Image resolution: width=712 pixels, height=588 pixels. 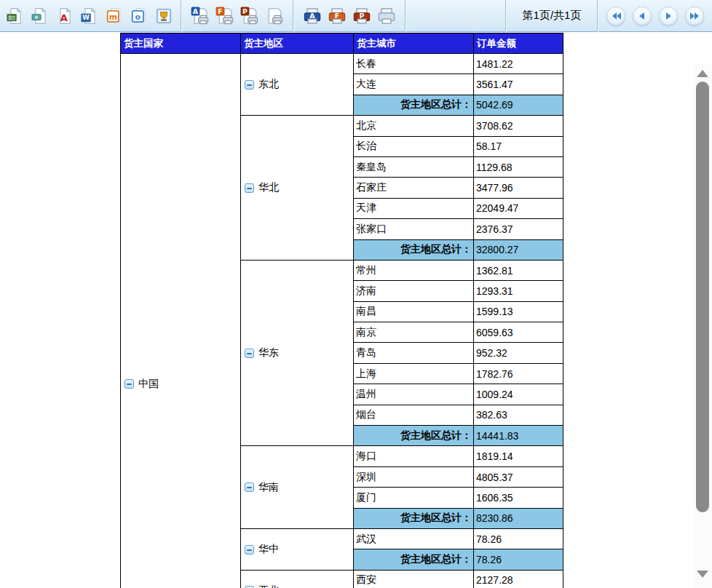 I want to click on region-group-cell: 华东, so click(x=297, y=353).